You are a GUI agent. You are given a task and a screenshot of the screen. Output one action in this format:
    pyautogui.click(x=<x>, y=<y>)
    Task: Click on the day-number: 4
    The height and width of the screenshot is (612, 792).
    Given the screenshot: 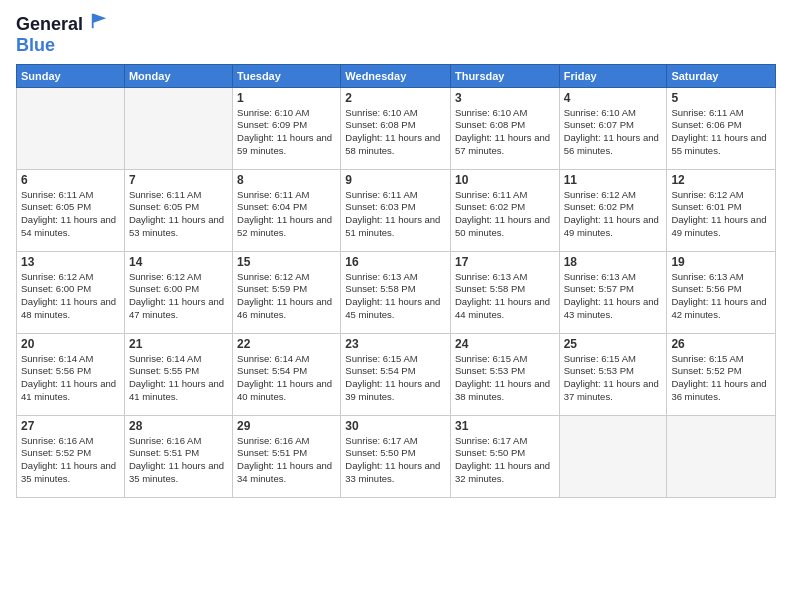 What is the action you would take?
    pyautogui.click(x=614, y=98)
    